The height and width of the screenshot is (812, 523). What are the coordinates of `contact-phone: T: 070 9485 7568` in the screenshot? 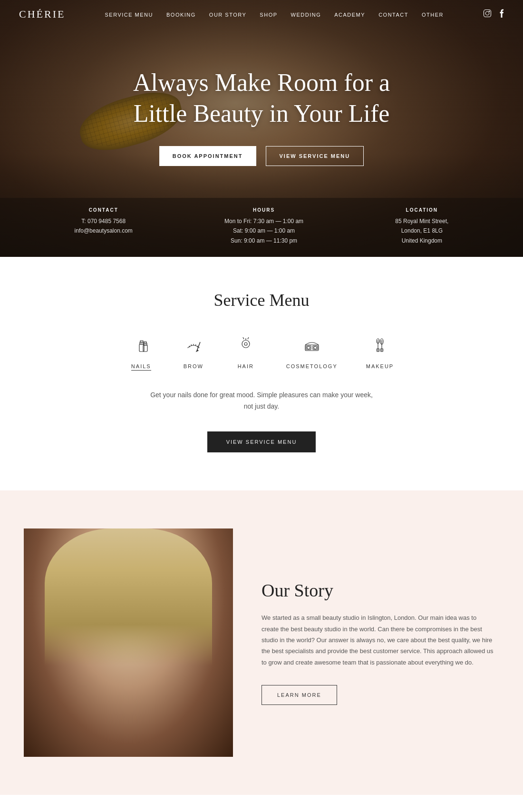 It's located at (104, 221).